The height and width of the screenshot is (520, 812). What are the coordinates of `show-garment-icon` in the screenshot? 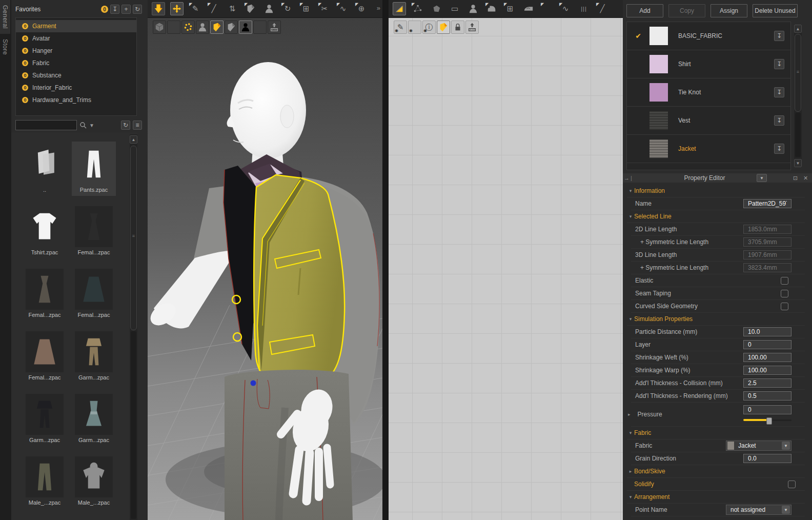 It's located at (174, 27).